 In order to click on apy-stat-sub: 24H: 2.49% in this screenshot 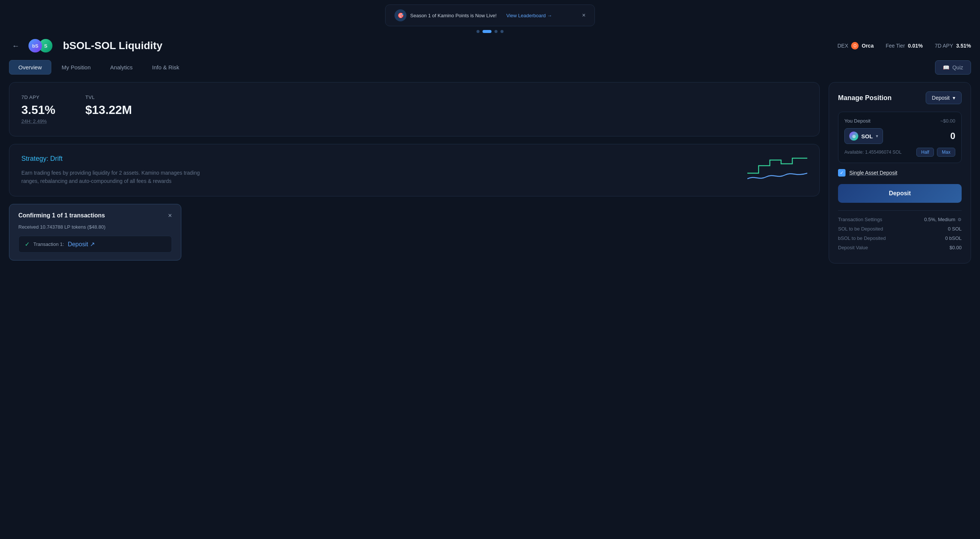, I will do `click(38, 121)`.